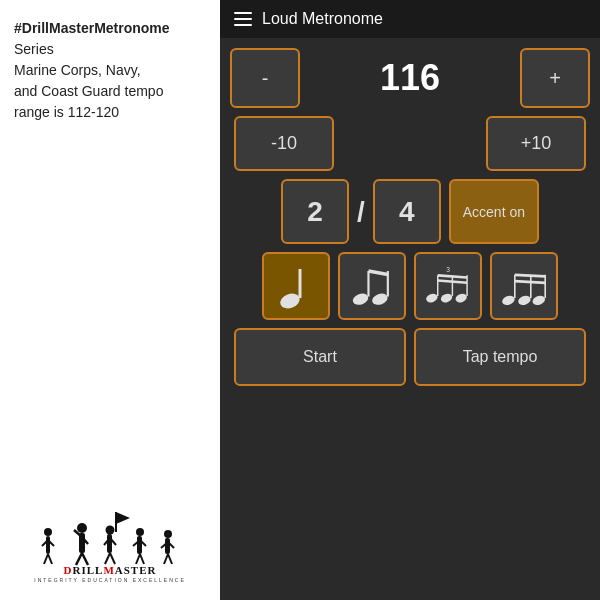  What do you see at coordinates (410, 357) in the screenshot?
I see `action-row: Start Tap tempo` at bounding box center [410, 357].